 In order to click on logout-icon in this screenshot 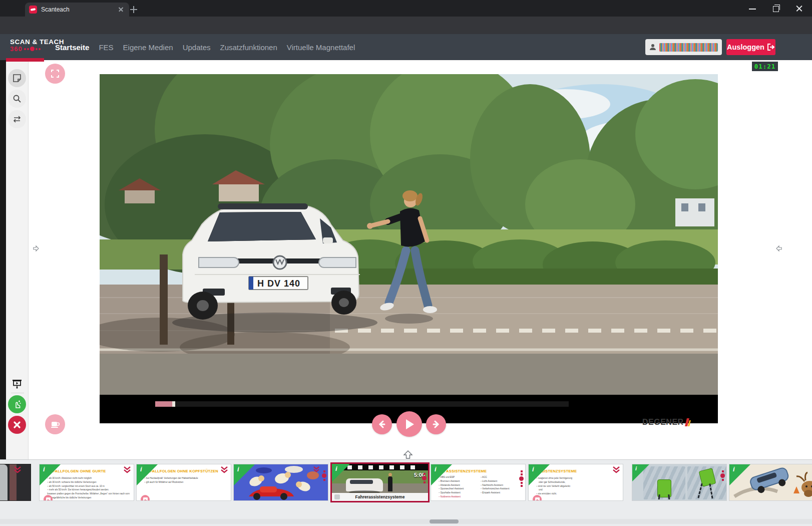, I will do `click(771, 47)`.